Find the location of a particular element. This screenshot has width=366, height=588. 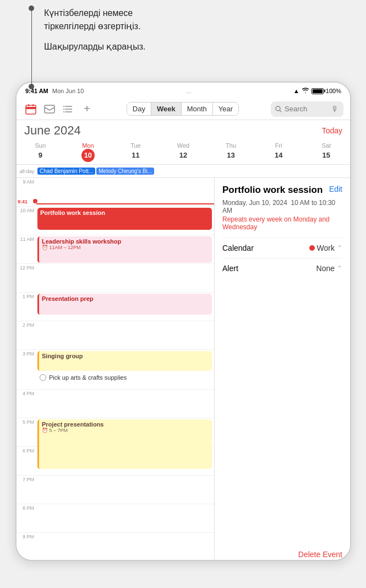

list-icon is located at coordinates (68, 109).